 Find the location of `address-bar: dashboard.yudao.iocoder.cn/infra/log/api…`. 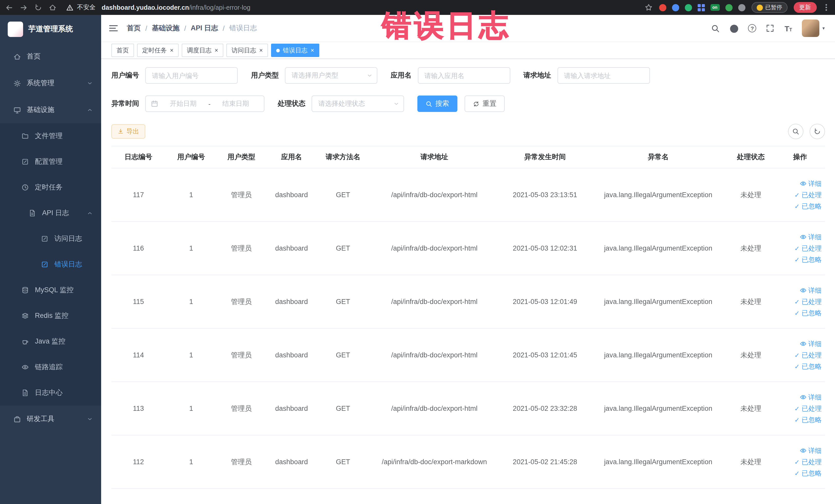

address-bar: dashboard.yudao.iocoder.cn/infra/log/api… is located at coordinates (370, 7).